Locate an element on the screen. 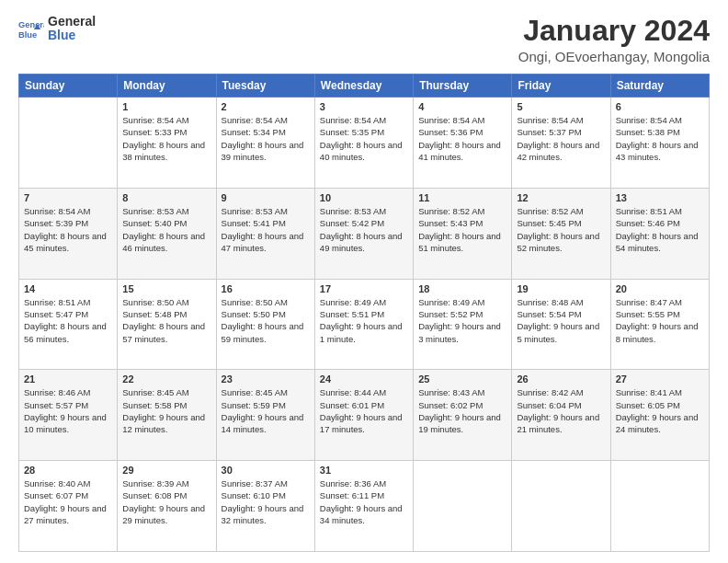 This screenshot has height=563, width=728. day-number: 9 is located at coordinates (266, 198).